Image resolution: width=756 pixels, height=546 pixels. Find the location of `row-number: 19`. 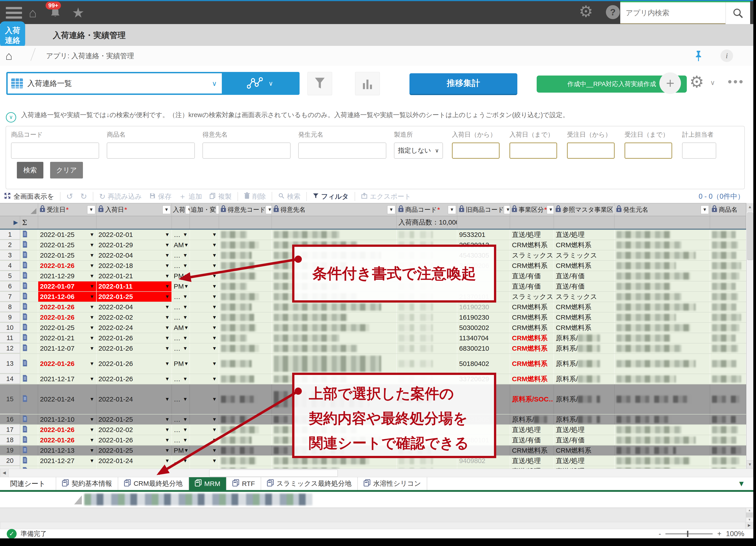

row-number: 19 is located at coordinates (10, 451).